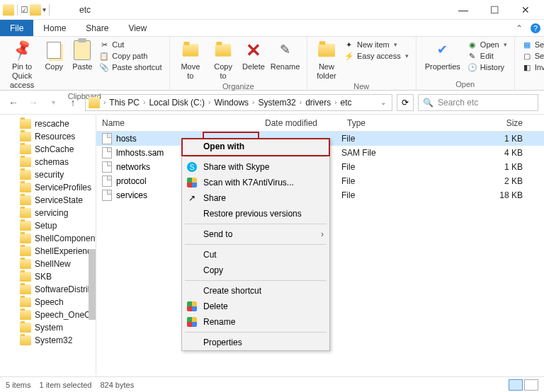 Image resolution: width=544 pixels, height=392 pixels. Describe the element at coordinates (487, 67) in the screenshot. I see `history-button: 🕒History` at that location.